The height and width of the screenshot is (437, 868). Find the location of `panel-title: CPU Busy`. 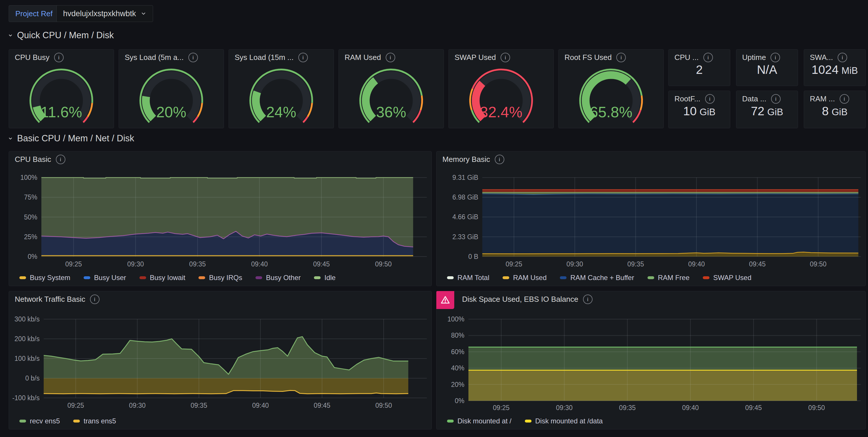

panel-title: CPU Busy is located at coordinates (32, 57).